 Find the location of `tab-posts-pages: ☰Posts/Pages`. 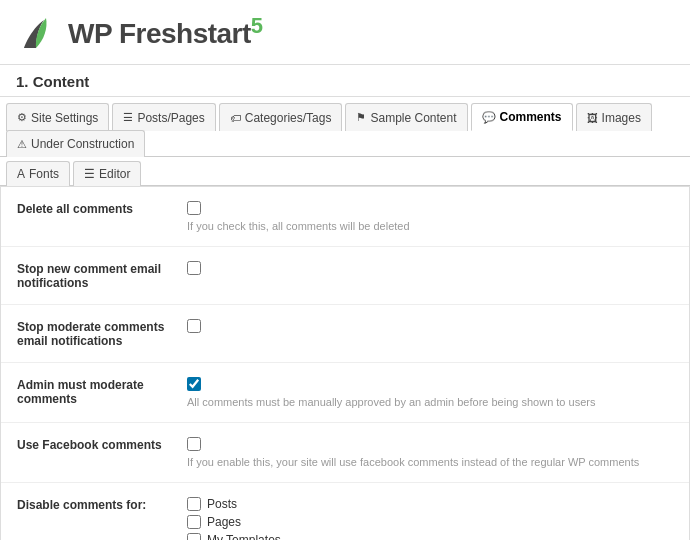

tab-posts-pages: ☰Posts/Pages is located at coordinates (164, 117).